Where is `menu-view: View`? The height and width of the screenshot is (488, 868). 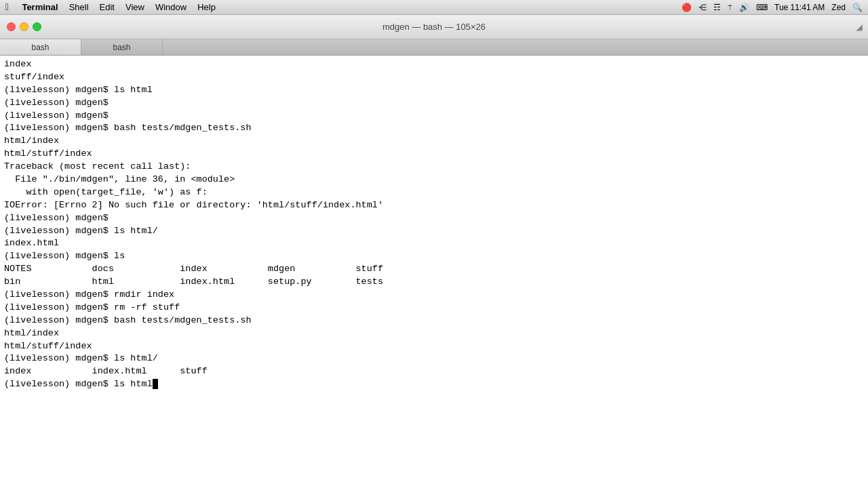 menu-view: View is located at coordinates (135, 7).